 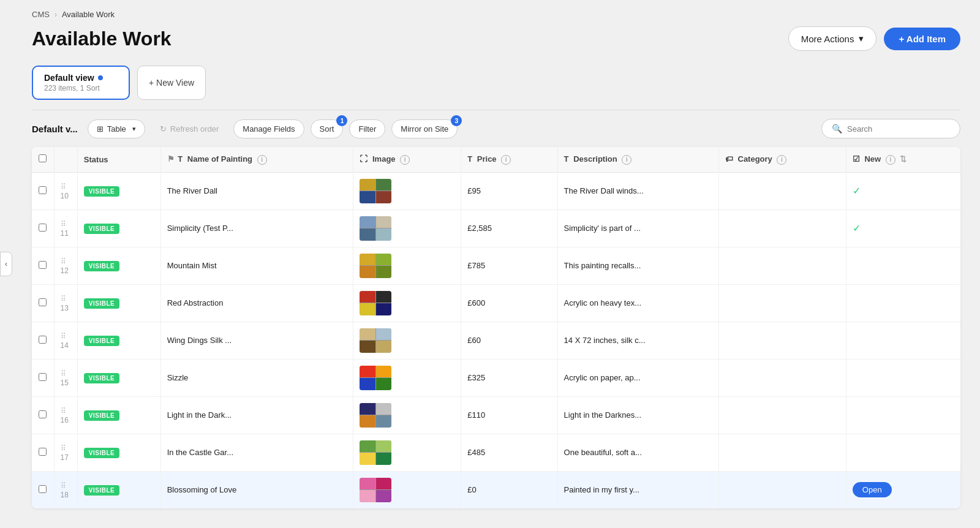 What do you see at coordinates (424, 129) in the screenshot?
I see `mirror-on-site-button: Mirror on Site 3` at bounding box center [424, 129].